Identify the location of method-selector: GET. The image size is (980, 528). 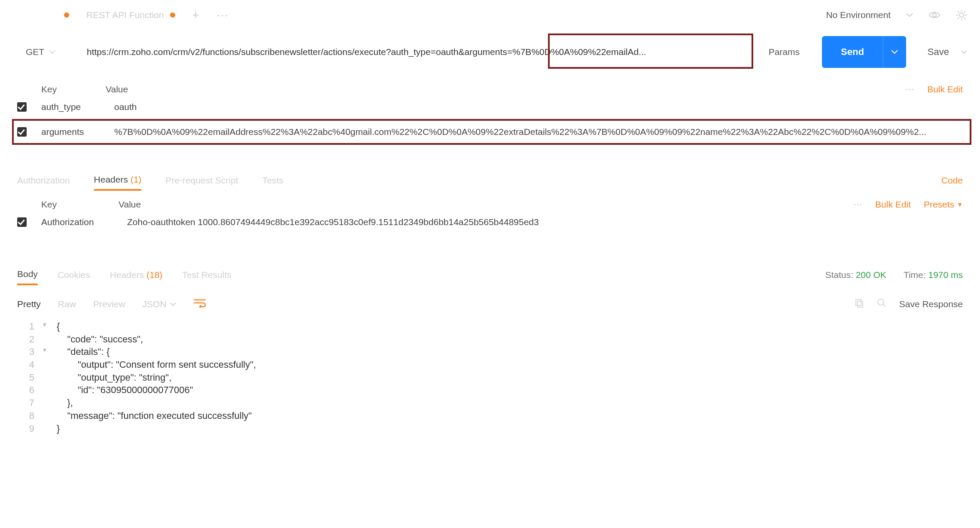
(47, 52).